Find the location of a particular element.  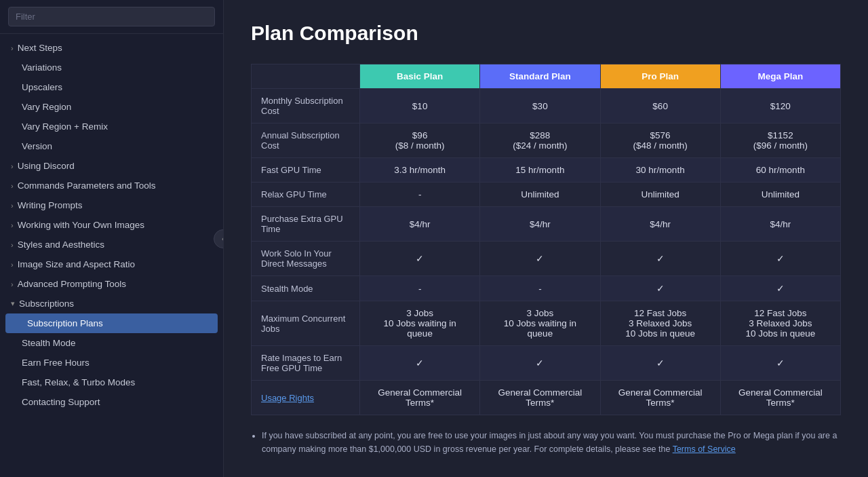

table-cell-pro: 30 hr/month is located at coordinates (660, 170).